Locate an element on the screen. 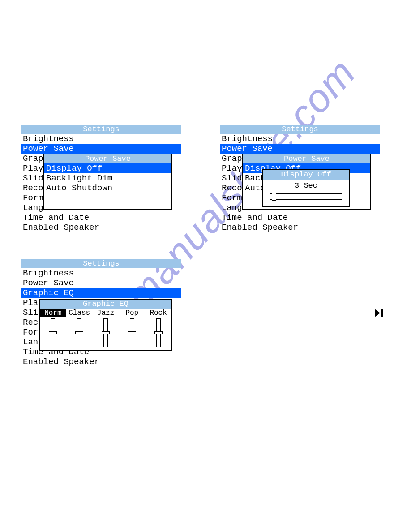  eq-preset-class: Class is located at coordinates (80, 329).